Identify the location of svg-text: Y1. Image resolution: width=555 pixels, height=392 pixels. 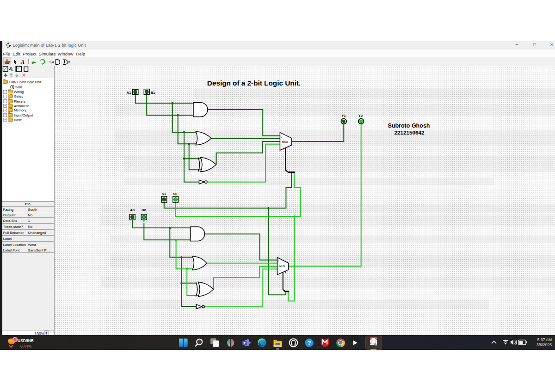
(344, 116).